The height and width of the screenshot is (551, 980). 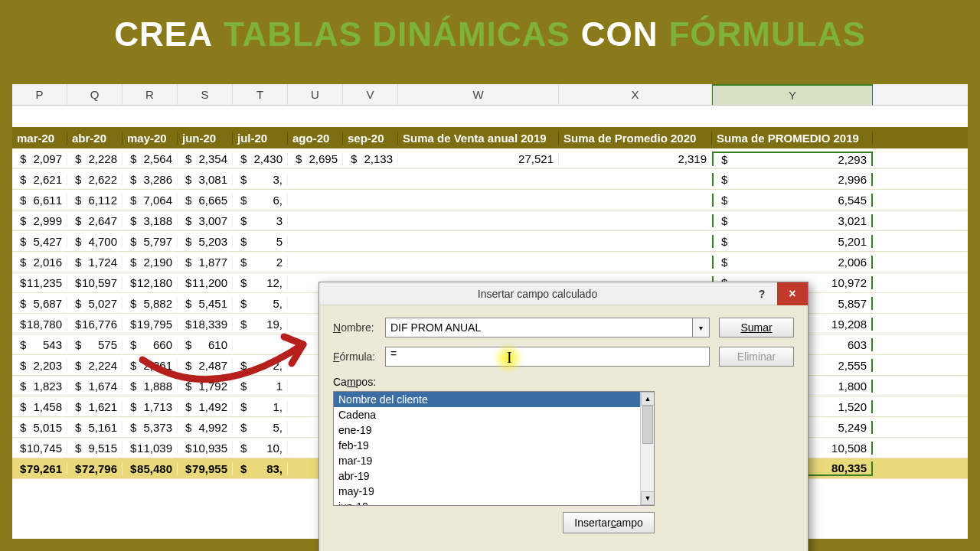 What do you see at coordinates (95, 95) in the screenshot?
I see `col-Q: Q` at bounding box center [95, 95].